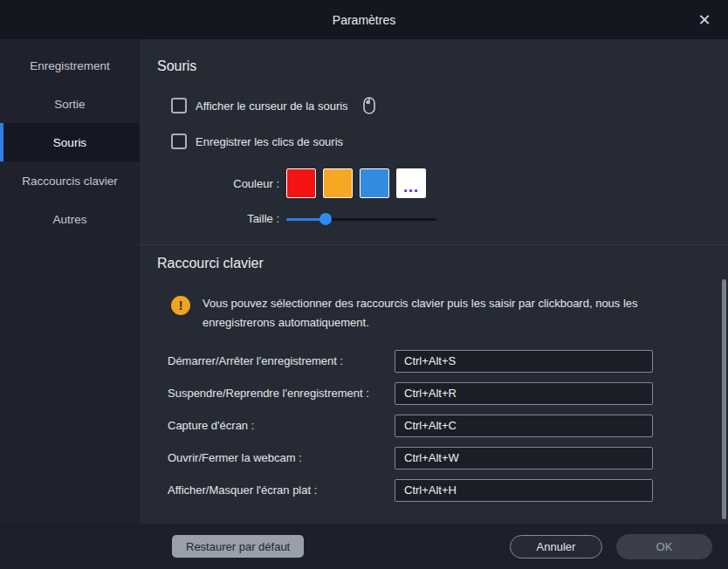  Describe the element at coordinates (70, 219) in the screenshot. I see `sidebar-item-autres: Autres` at that location.